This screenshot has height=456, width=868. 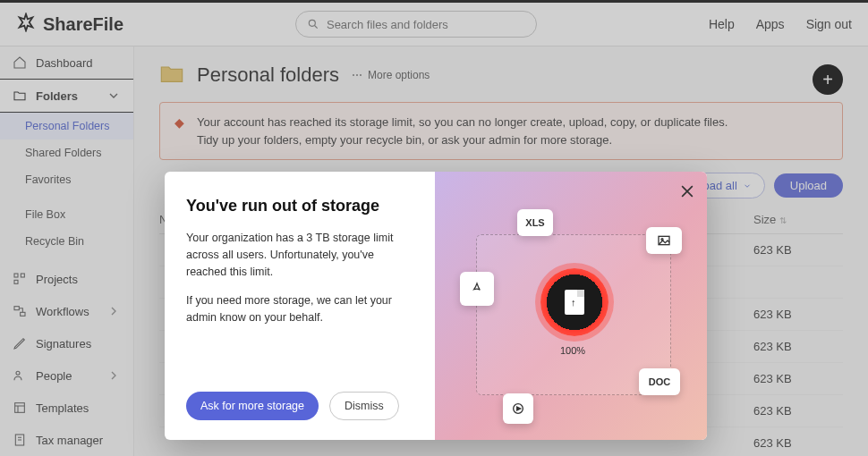 I want to click on play-badge-icon, so click(x=518, y=409).